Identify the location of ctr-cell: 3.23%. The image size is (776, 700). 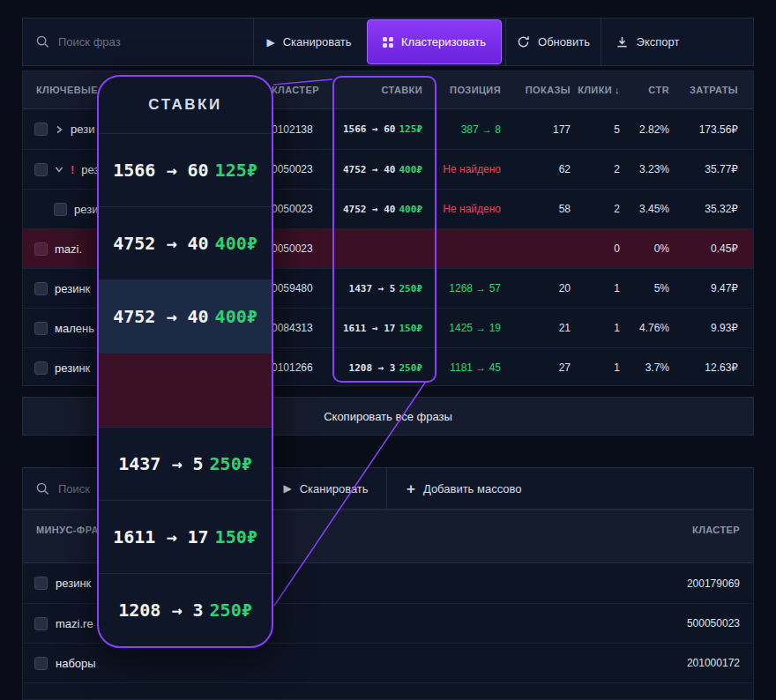
(648, 169).